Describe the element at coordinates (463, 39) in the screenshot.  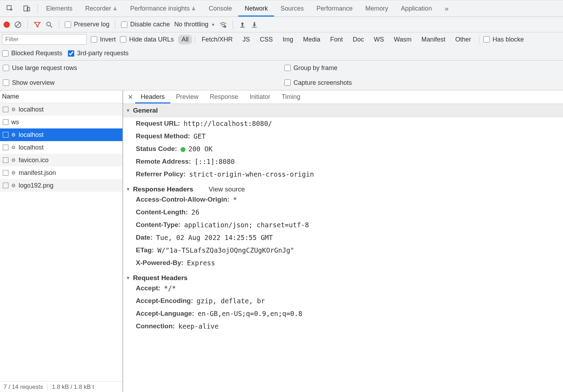
I see `filter-type-other: Other` at that location.